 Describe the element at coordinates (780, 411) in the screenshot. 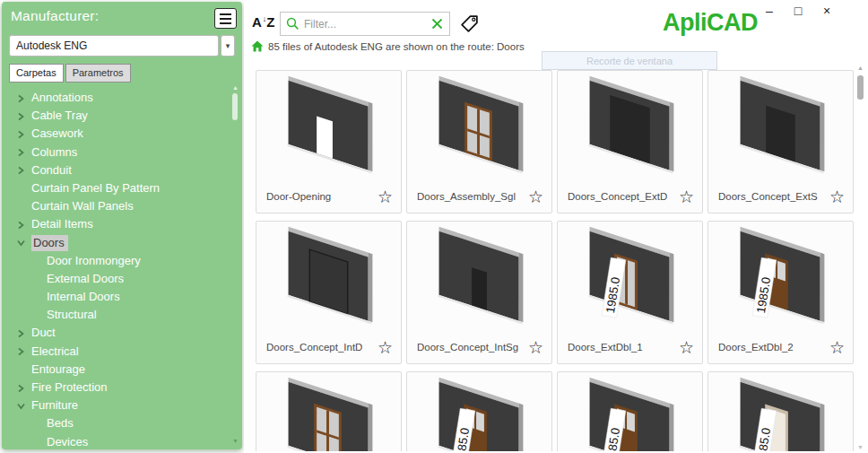

I see `family-card-12: 1985.0 ☆` at that location.